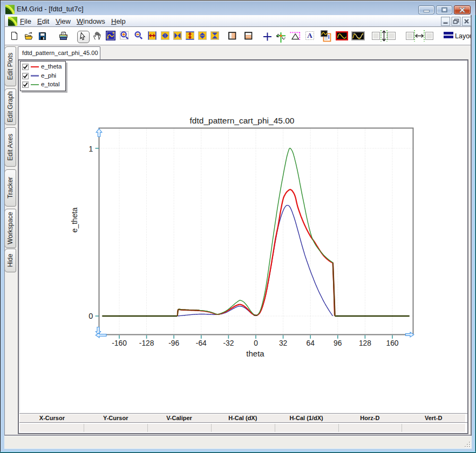 The width and height of the screenshot is (476, 453). What do you see at coordinates (91, 149) in the screenshot?
I see `svg-text: 1` at bounding box center [91, 149].